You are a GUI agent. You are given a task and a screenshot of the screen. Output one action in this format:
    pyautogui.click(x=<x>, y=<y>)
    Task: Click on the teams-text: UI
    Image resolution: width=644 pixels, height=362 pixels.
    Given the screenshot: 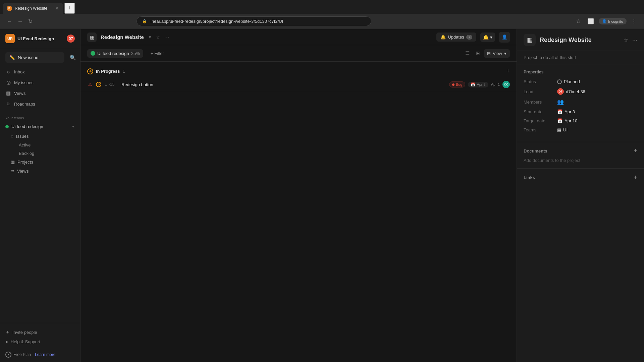 What is the action you would take?
    pyautogui.click(x=566, y=130)
    